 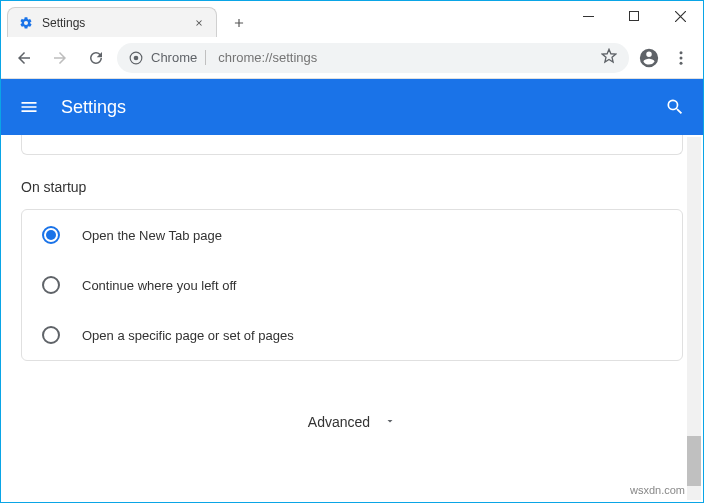 I want to click on scrollbar, so click(x=694, y=318).